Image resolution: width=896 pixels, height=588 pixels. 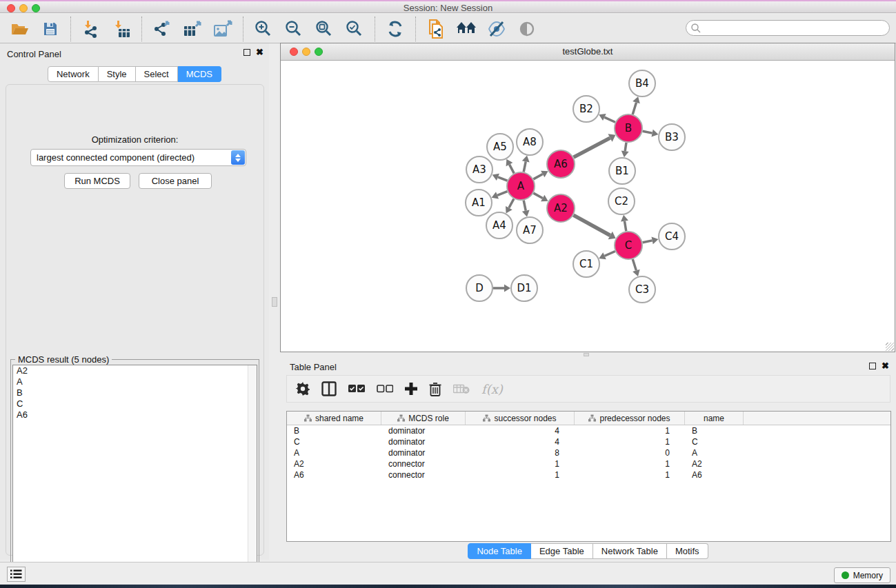 I want to click on table-float-panel-icon, so click(x=873, y=366).